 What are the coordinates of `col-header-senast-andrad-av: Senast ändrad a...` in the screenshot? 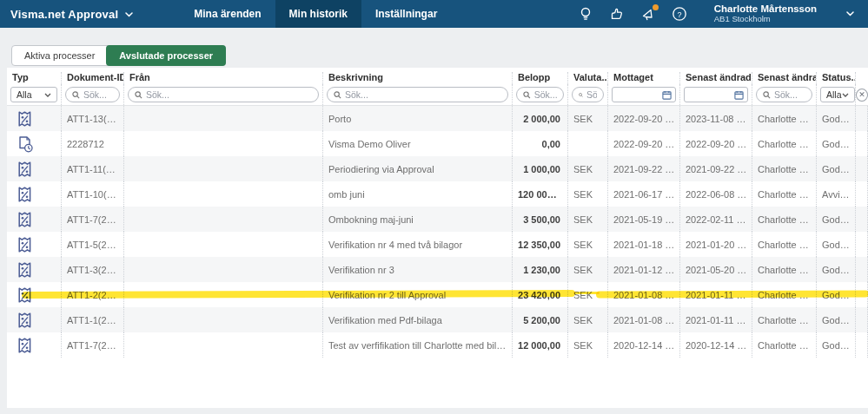 It's located at (785, 78).